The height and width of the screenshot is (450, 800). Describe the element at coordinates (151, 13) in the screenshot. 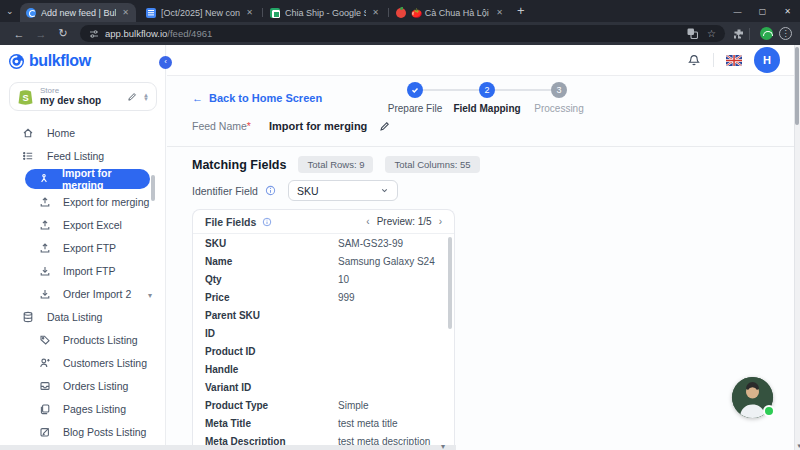

I see `docs-favicon-icon` at that location.